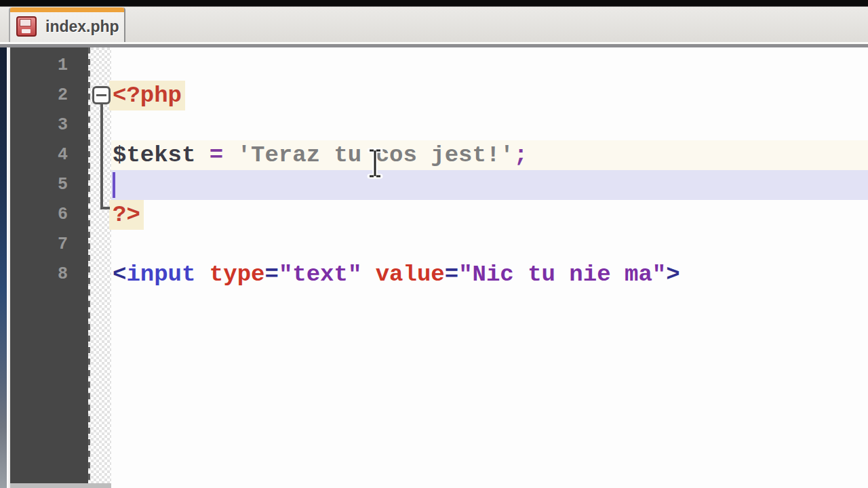 The height and width of the screenshot is (488, 868). Describe the element at coordinates (105, 156) in the screenshot. I see `fold-guide-line` at that location.